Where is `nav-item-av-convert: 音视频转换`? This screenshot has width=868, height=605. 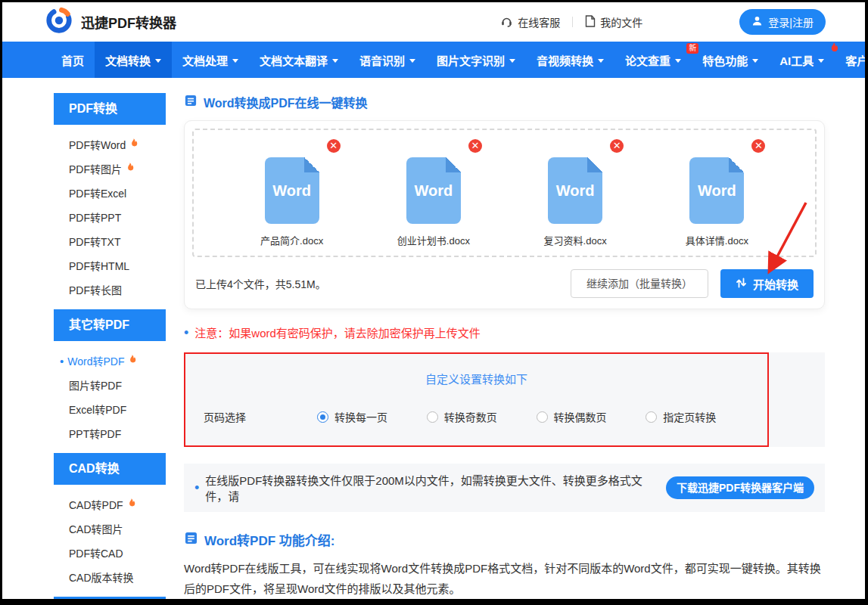 nav-item-av-convert: 音视频转换 is located at coordinates (571, 60).